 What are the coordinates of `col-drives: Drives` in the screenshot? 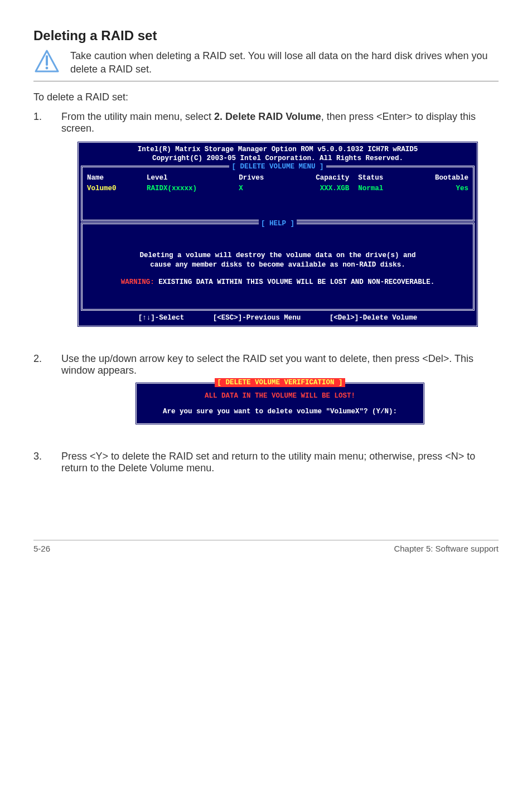 It's located at (261, 178).